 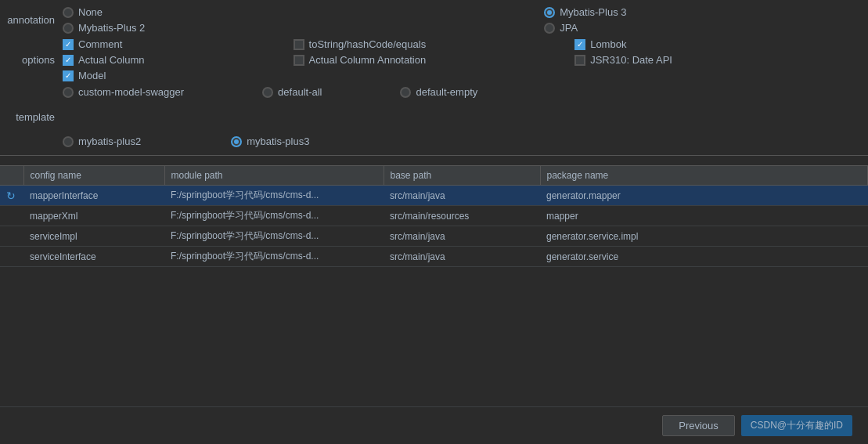 I want to click on option-model-check, so click(x=68, y=76).